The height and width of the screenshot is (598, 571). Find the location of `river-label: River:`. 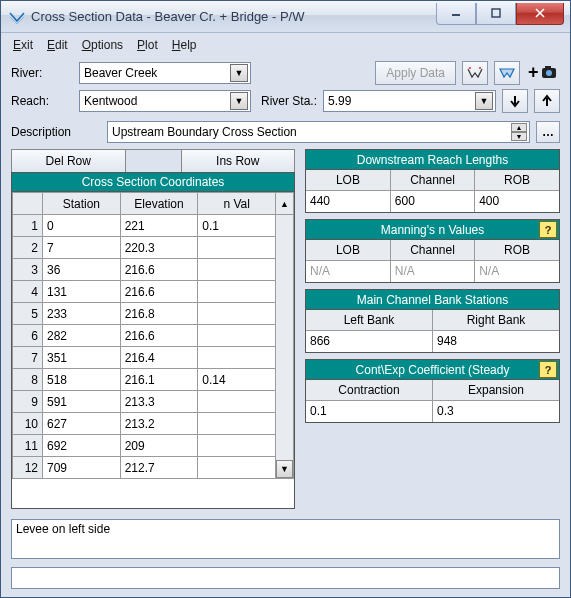

river-label: River: is located at coordinates (42, 73).